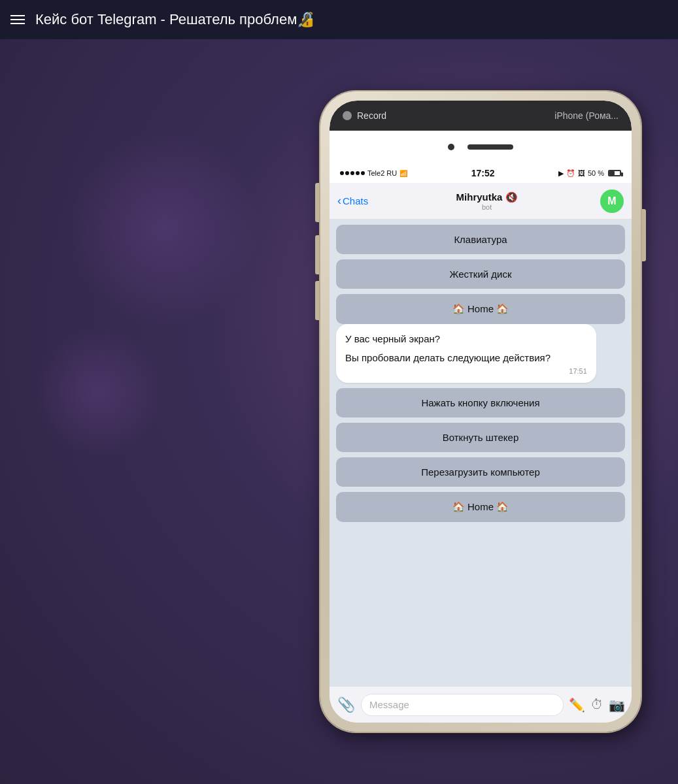  I want to click on record-label: Record, so click(371, 116).